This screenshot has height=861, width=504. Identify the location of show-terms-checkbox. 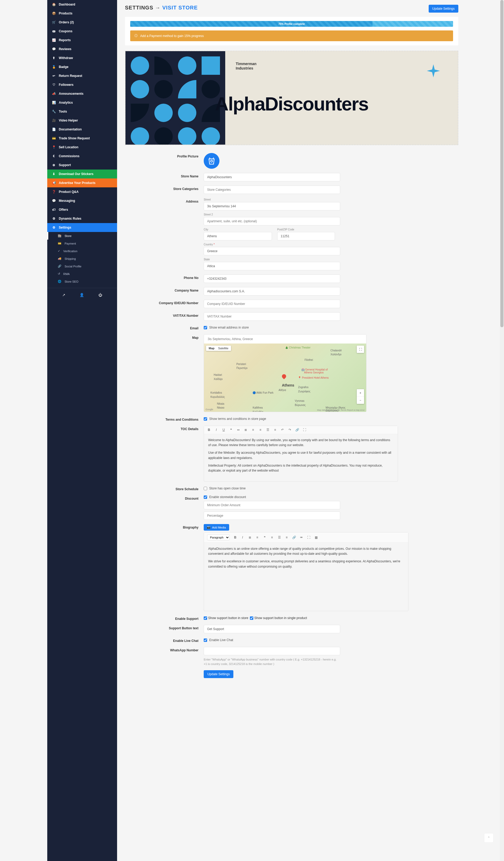
(205, 419).